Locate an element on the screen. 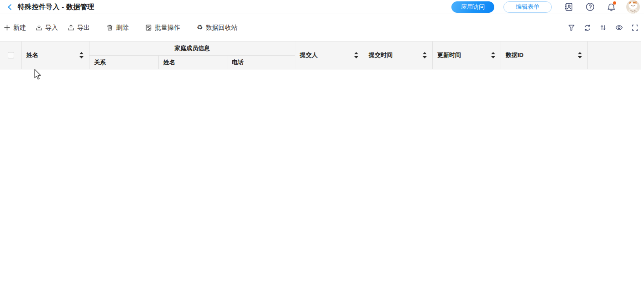 The height and width of the screenshot is (308, 644). back-button is located at coordinates (10, 7).